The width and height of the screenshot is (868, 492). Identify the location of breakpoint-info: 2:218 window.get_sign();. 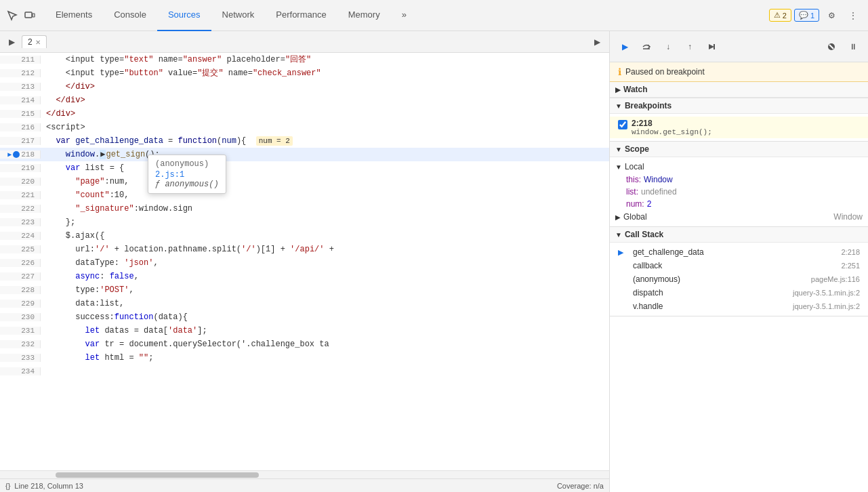
(672, 127).